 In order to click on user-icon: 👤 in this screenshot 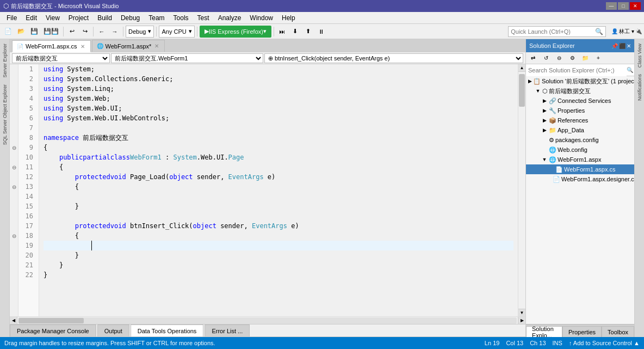, I will do `click(615, 32)`.